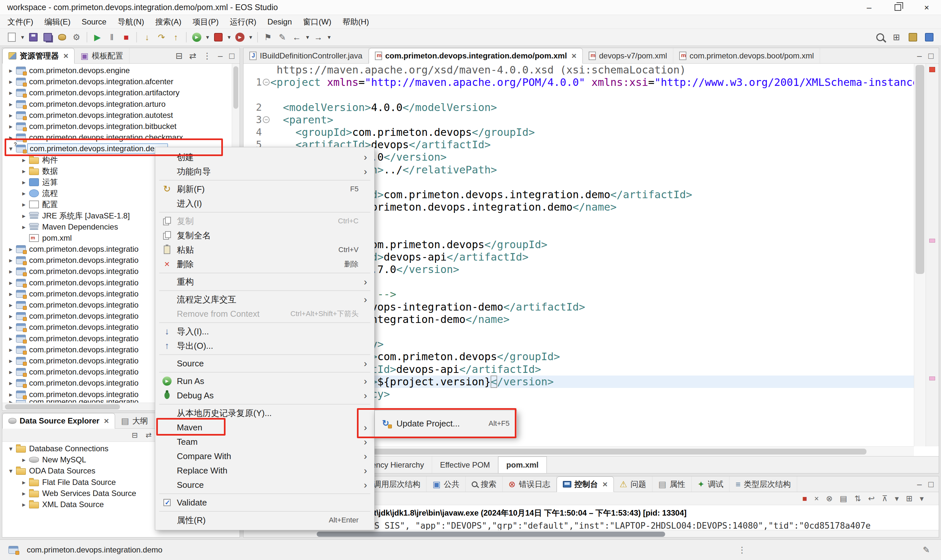 This screenshot has height=560, width=941. I want to click on open-perspective-icon: ⊞, so click(896, 37).